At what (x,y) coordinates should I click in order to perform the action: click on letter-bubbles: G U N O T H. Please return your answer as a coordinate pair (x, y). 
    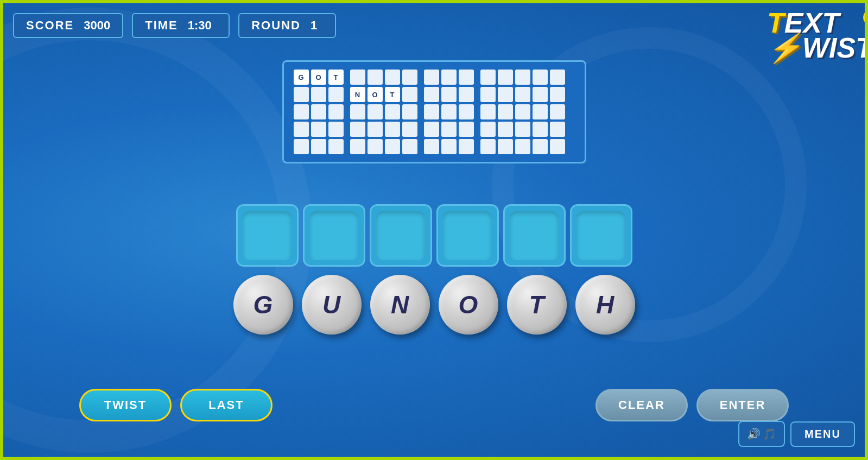
    Looking at the image, I should click on (434, 305).